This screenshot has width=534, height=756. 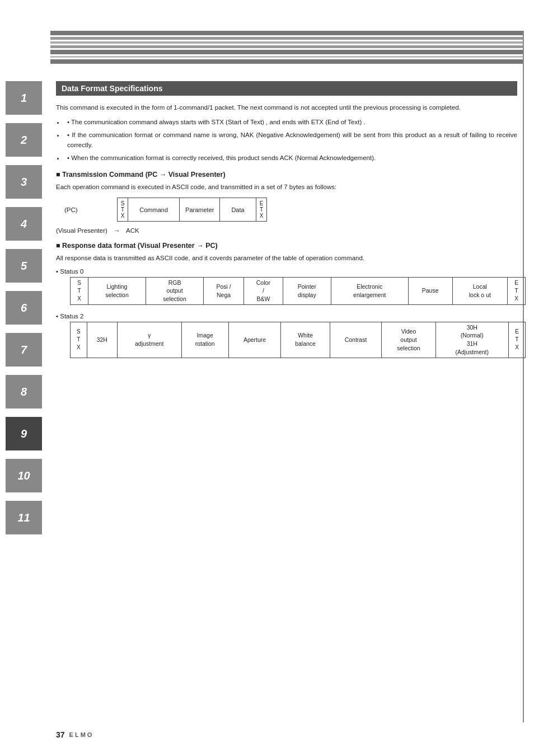 I want to click on right-border, so click(x=523, y=377).